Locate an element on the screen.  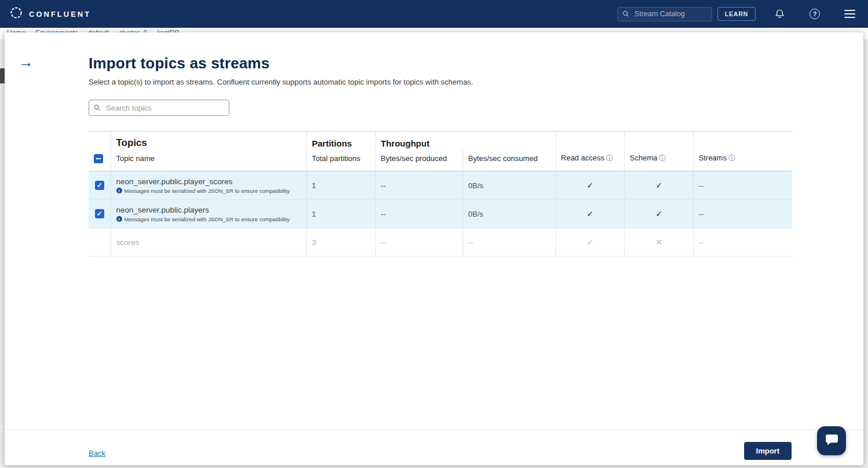
group-header-partitions: Partitions is located at coordinates (340, 141).